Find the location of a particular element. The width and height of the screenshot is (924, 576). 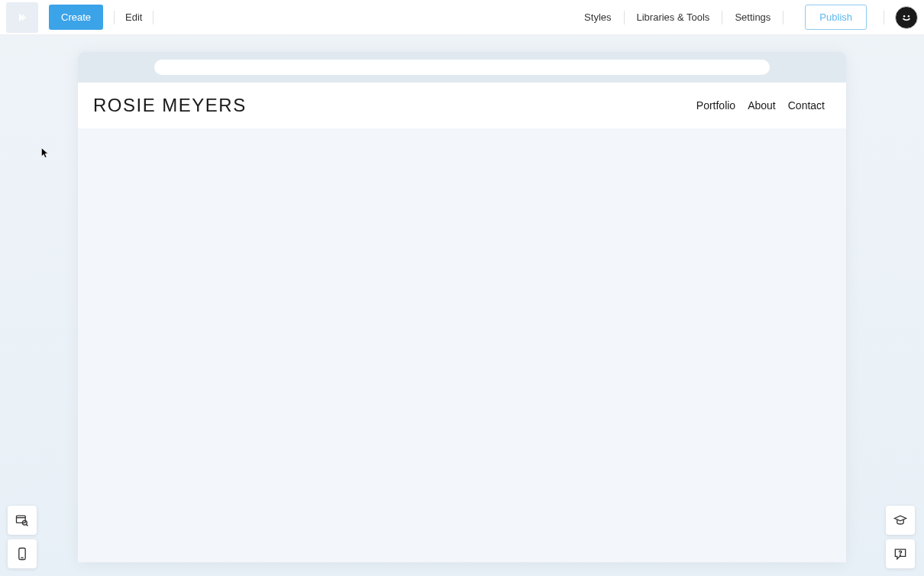

app-logo is located at coordinates (22, 18).